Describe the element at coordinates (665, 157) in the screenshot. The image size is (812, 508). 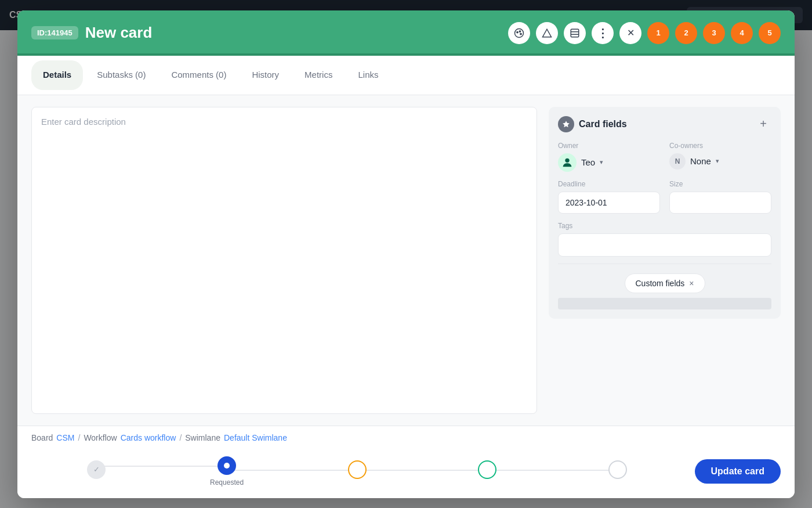
I see `owner-row: Owner Teo ▾` at that location.